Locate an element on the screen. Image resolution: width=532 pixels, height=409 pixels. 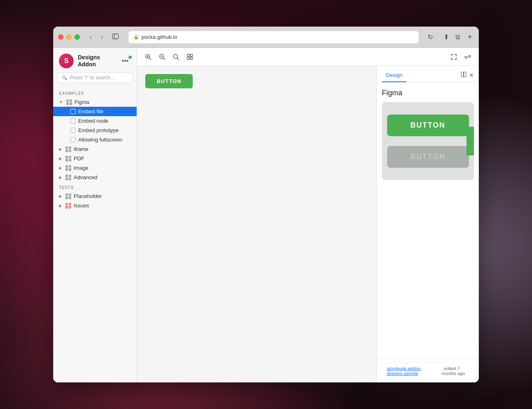
sidebar-item-placeholder: ▶ Placeholder is located at coordinates (95, 196).